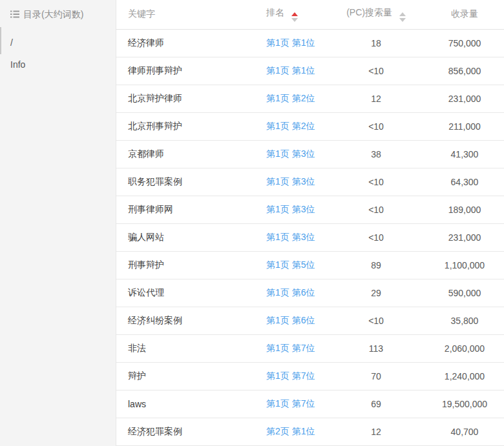  What do you see at coordinates (459, 320) in the screenshot?
I see `index-count-cell: 35,800` at bounding box center [459, 320].